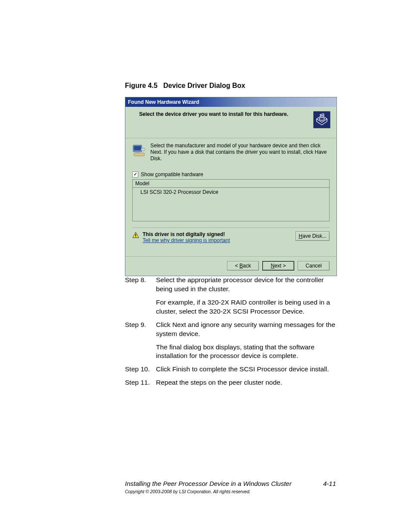  I want to click on step-10: Step 10. Click Finish to complete the SC…, so click(230, 370).